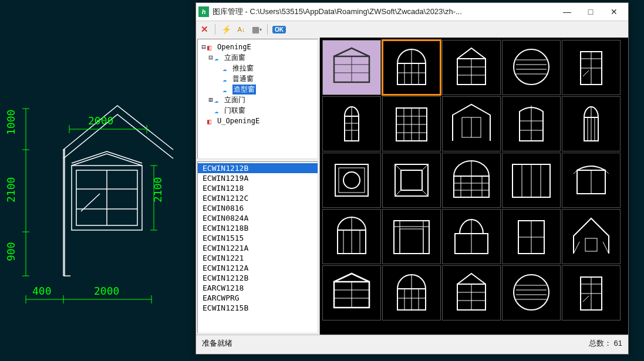 Image resolution: width=644 pixels, height=361 pixels. I want to click on list-item: ECWIN1221A, so click(258, 248).